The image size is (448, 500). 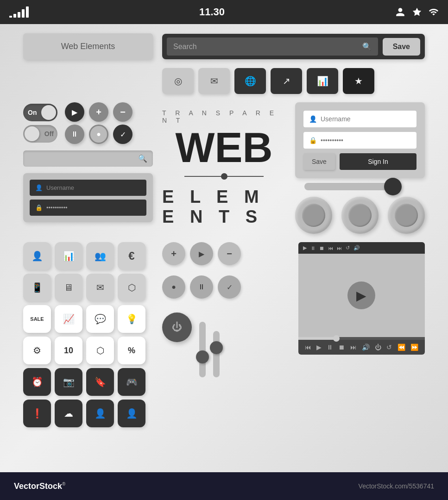 What do you see at coordinates (353, 347) in the screenshot?
I see `pb-next: ⏭` at bounding box center [353, 347].